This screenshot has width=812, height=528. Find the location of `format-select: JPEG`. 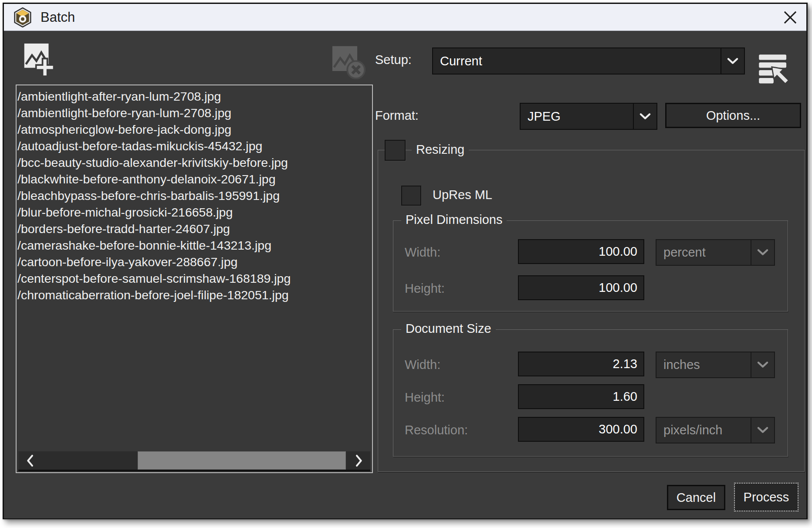

format-select: JPEG is located at coordinates (589, 116).